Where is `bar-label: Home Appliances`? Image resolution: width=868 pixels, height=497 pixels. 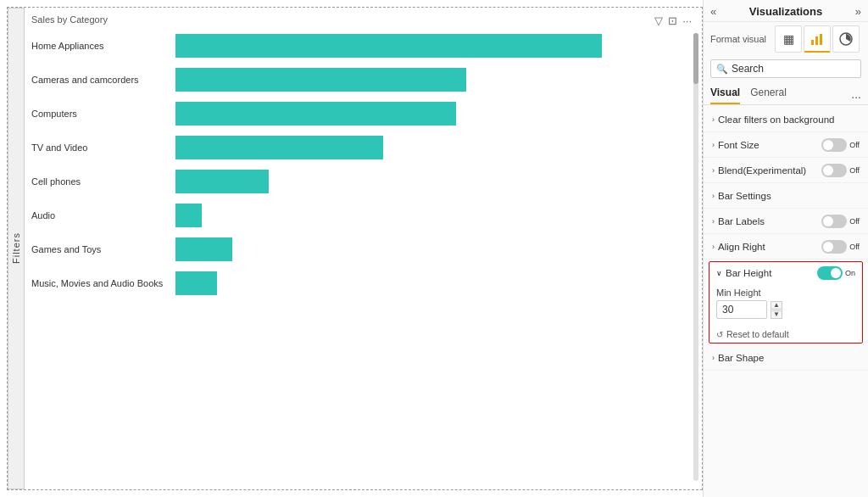
bar-label: Home Appliances is located at coordinates (103, 46).